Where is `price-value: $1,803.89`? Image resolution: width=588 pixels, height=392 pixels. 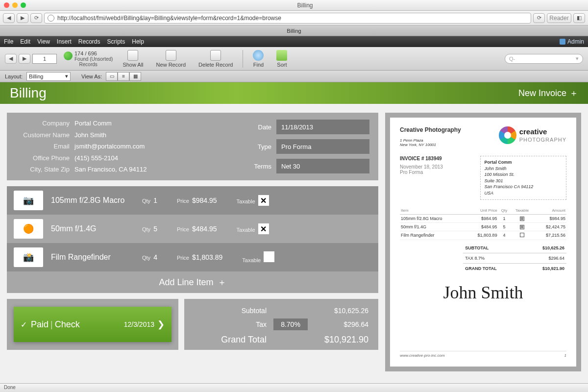 price-value: $1,803.89 is located at coordinates (207, 257).